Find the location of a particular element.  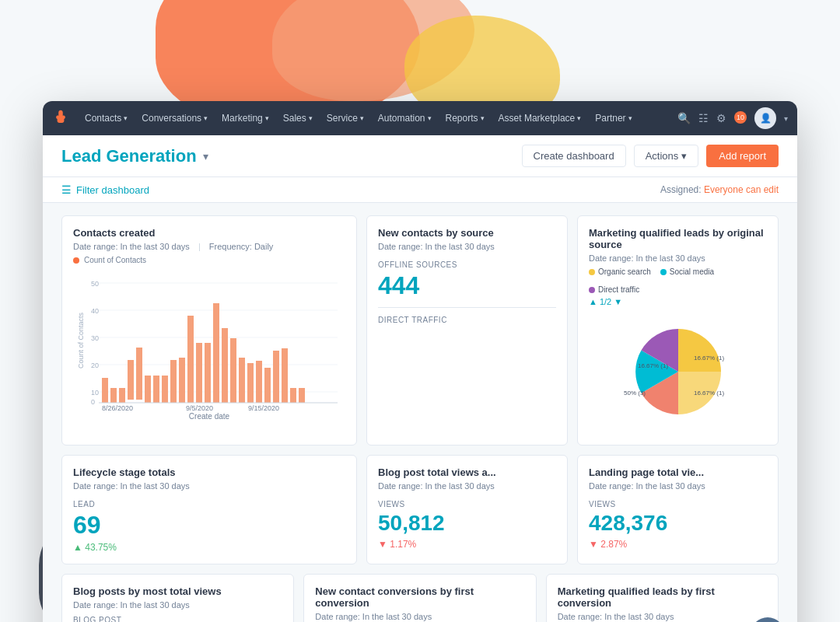

blog-col-label: BLOG POST is located at coordinates (177, 619).